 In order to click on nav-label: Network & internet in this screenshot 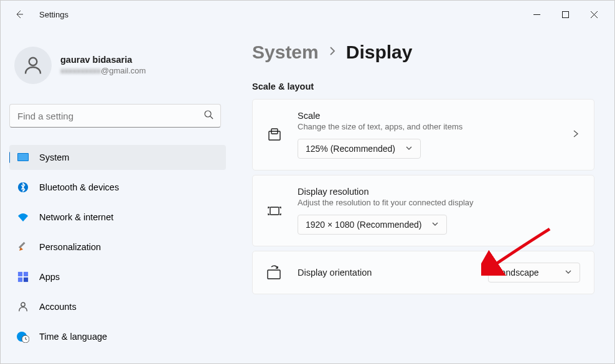, I will do `click(76, 217)`.